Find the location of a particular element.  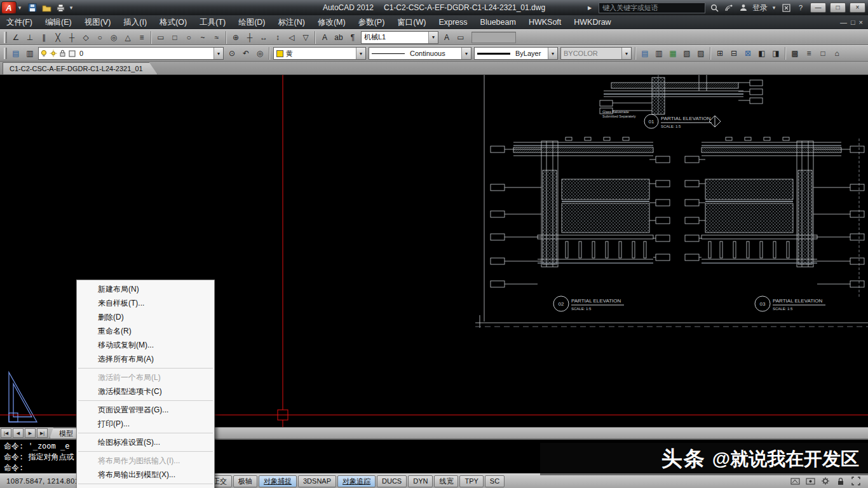

user-icon is located at coordinates (743, 8).